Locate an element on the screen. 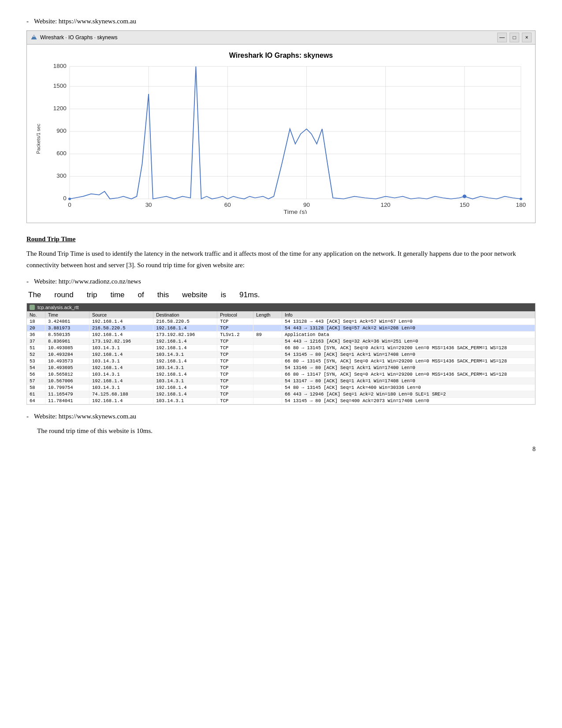 The height and width of the screenshot is (728, 562). table-cell: 54 13128 → 443 [ACK] Seq=1 Ack=57 Win=67… is located at coordinates (409, 322).